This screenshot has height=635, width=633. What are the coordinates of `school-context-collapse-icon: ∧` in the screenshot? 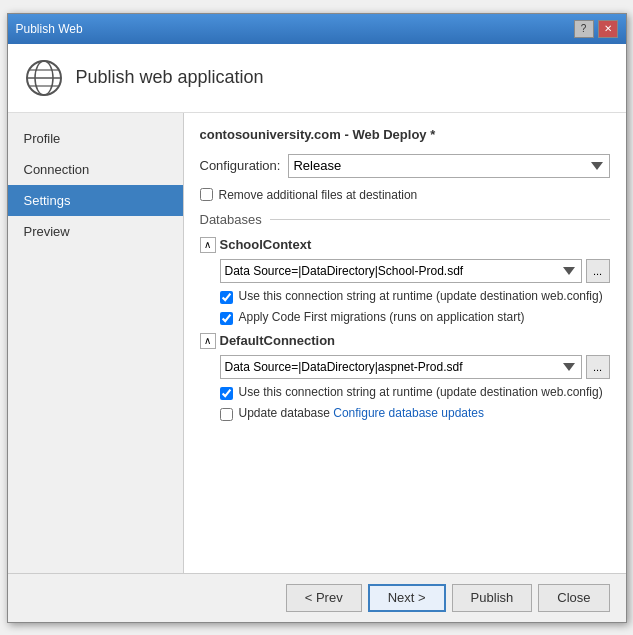 It's located at (208, 245).